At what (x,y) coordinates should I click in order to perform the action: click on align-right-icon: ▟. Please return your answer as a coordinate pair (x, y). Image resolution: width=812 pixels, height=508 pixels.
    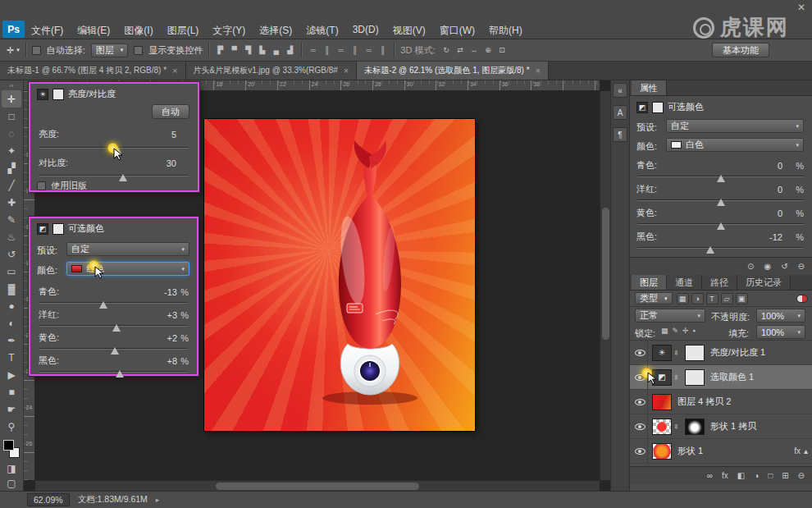
    Looking at the image, I should click on (290, 50).